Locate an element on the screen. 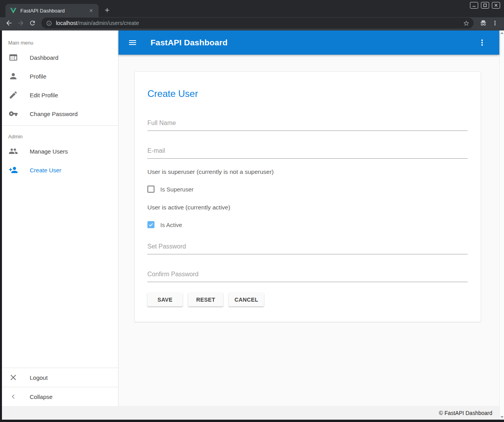 The width and height of the screenshot is (504, 422). sidebar-item-collapse: Collapse is located at coordinates (60, 397).